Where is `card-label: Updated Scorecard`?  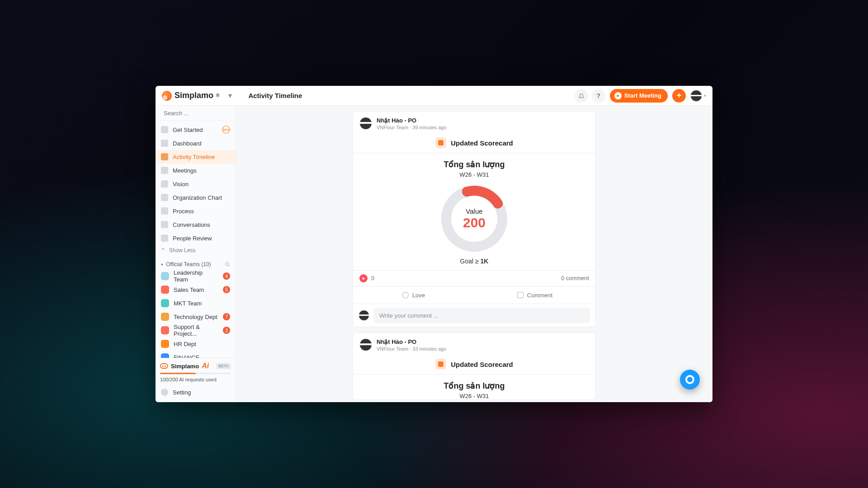 card-label: Updated Scorecard is located at coordinates (474, 365).